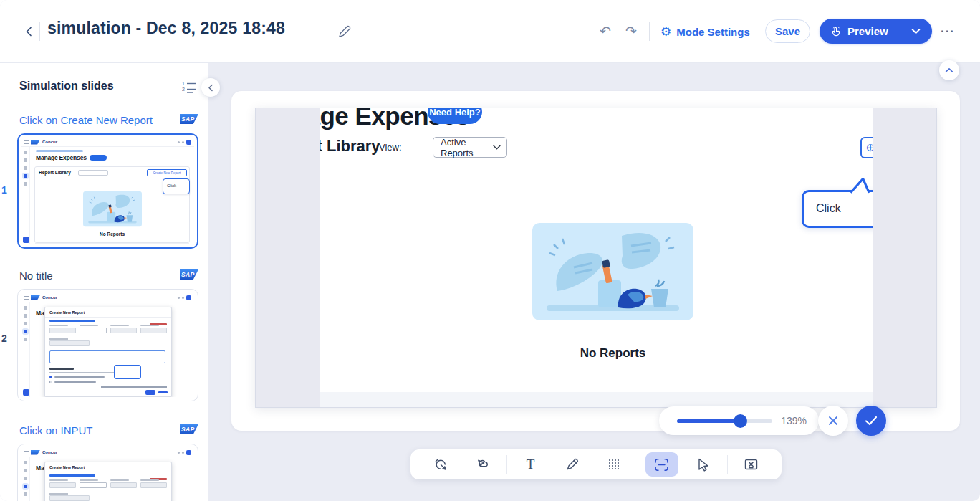 The width and height of the screenshot is (980, 501). I want to click on close-icon, so click(833, 421).